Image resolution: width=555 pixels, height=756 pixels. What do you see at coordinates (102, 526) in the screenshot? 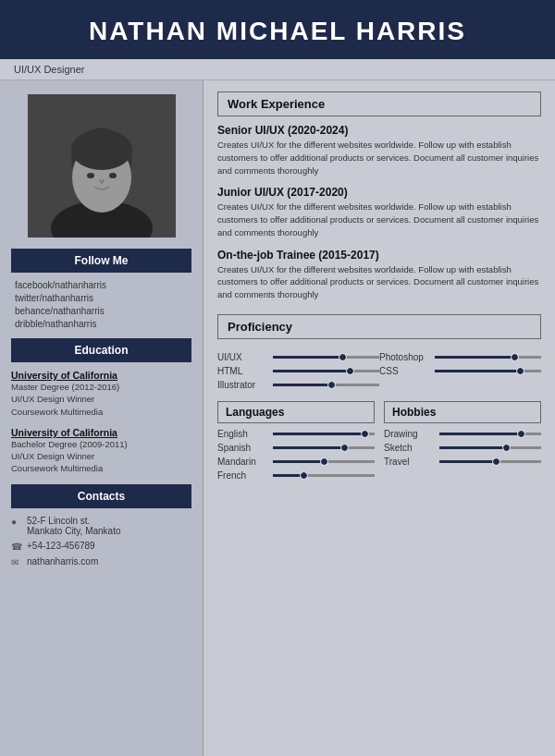
I see `contact-address: ● 52-F Lincoln st.Mankato City, Mankato` at bounding box center [102, 526].